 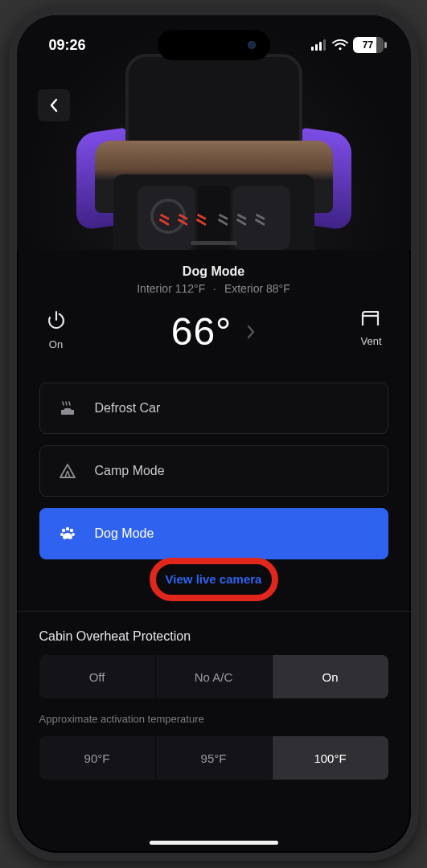 I want to click on chevron-right-icon, so click(x=251, y=332).